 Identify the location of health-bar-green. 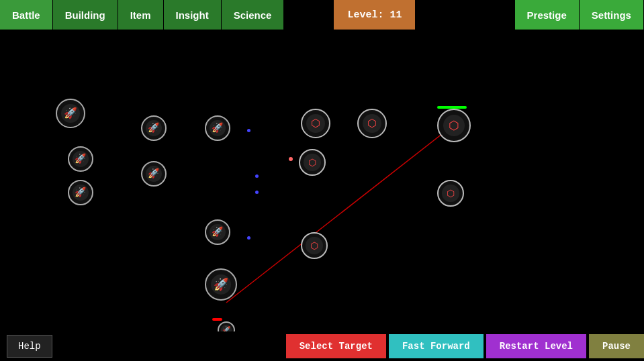
(452, 107).